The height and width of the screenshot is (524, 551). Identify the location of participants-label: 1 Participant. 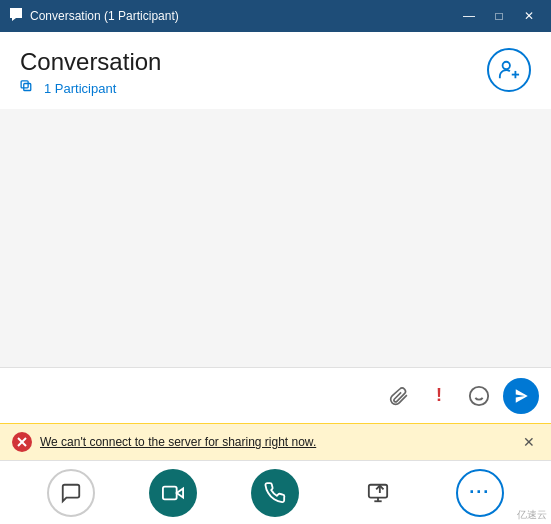
(80, 88).